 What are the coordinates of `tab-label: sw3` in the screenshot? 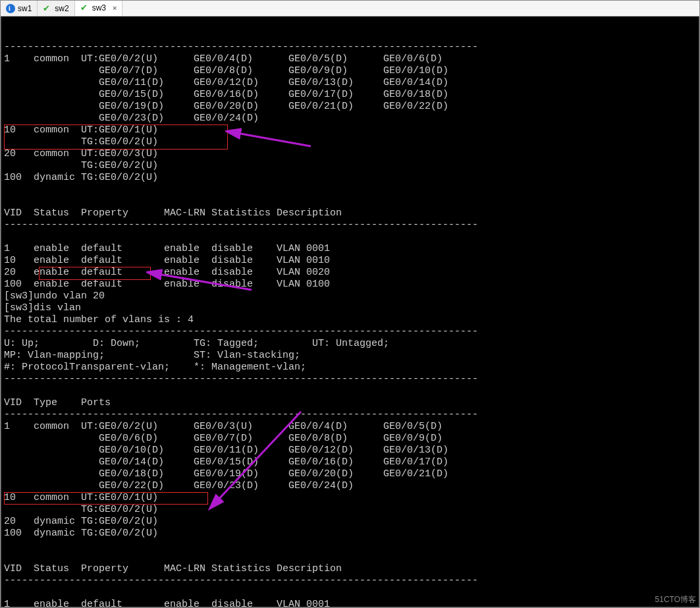 It's located at (99, 8).